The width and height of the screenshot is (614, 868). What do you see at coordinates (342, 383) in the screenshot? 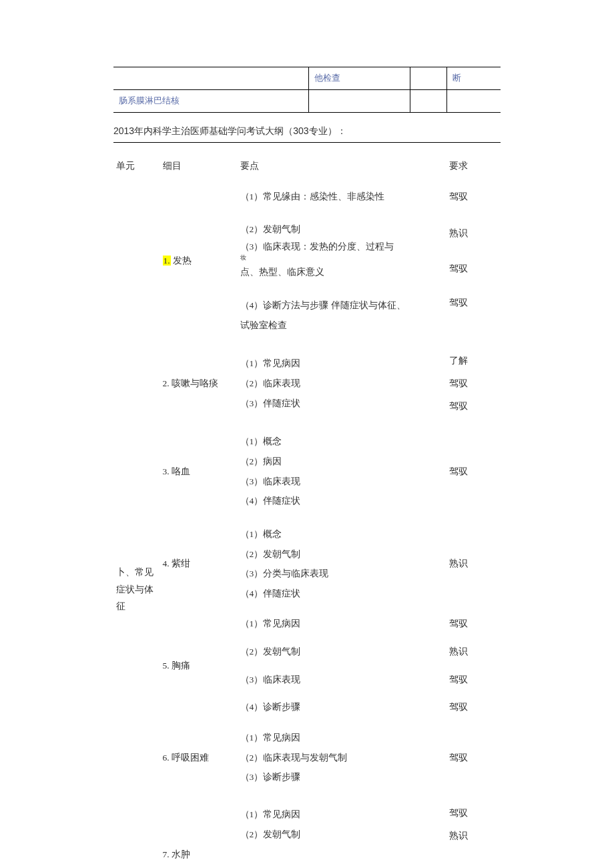
I see `point-cell: （1）常见病因 （2）临床表现 （3）伴随症状` at bounding box center [342, 383].